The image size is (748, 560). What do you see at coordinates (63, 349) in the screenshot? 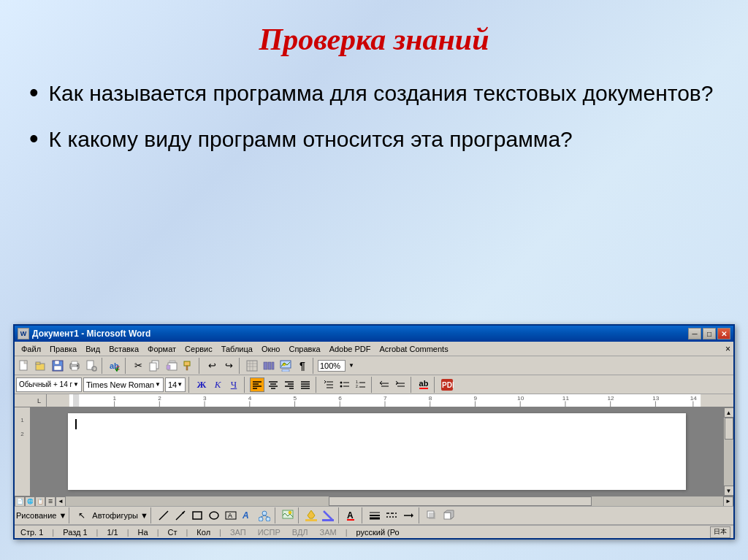
I see `menu-edit: Правка` at bounding box center [63, 349].